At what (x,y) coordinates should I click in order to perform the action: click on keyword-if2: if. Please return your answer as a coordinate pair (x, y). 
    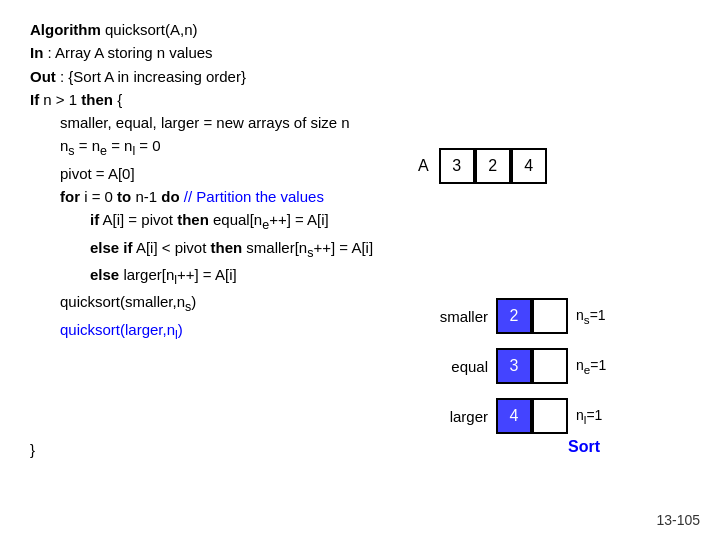
    Looking at the image, I should click on (94, 220).